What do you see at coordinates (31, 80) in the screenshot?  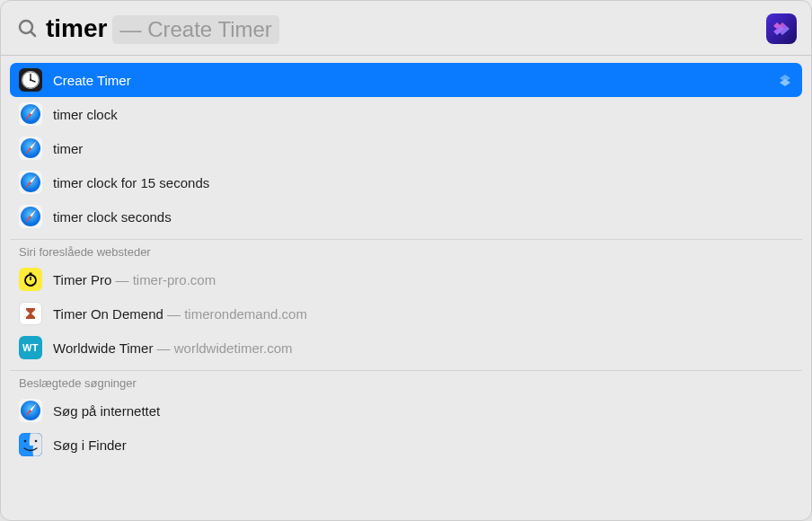 I see `clock-app-icon` at bounding box center [31, 80].